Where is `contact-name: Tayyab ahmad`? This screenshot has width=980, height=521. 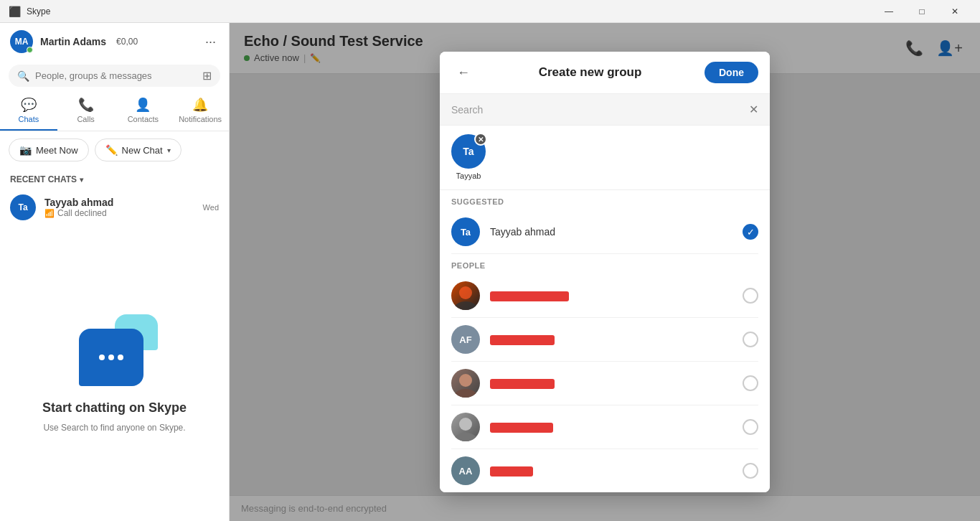 contact-name: Tayyab ahmad is located at coordinates (611, 232).